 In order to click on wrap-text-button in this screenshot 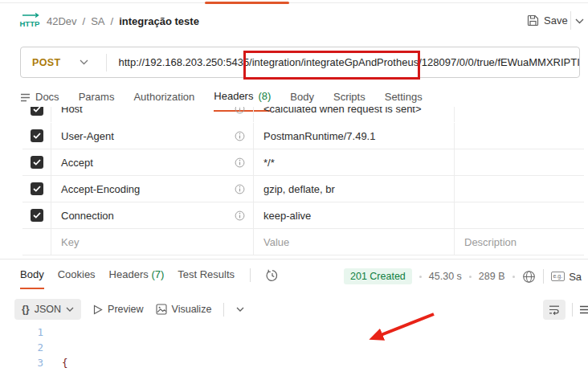, I will do `click(554, 310)`.